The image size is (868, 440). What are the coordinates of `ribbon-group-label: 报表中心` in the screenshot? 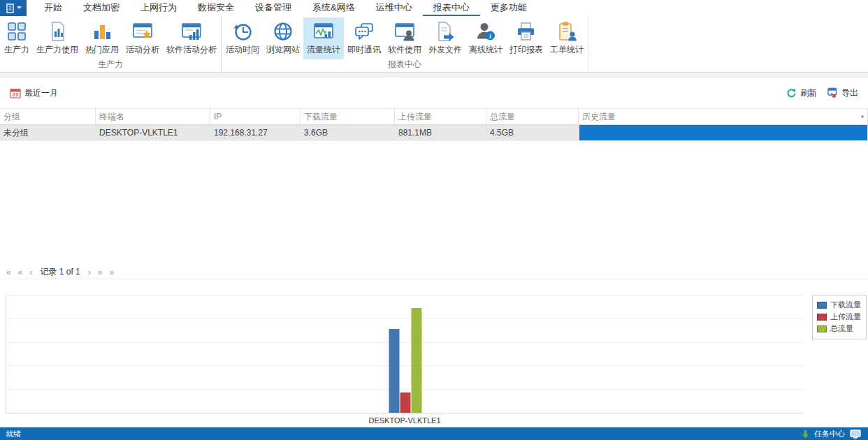 It's located at (405, 65).